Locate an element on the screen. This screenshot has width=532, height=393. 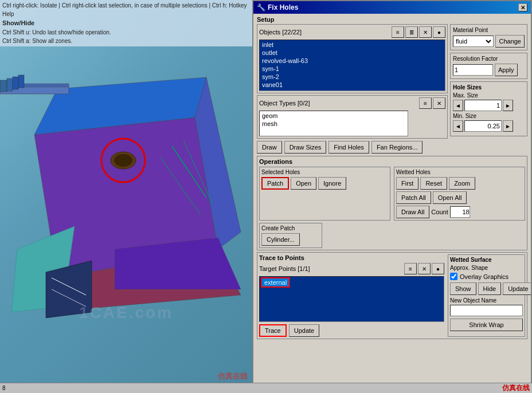
trace-toolbar-btn-1: ≡ is located at coordinates (410, 269).